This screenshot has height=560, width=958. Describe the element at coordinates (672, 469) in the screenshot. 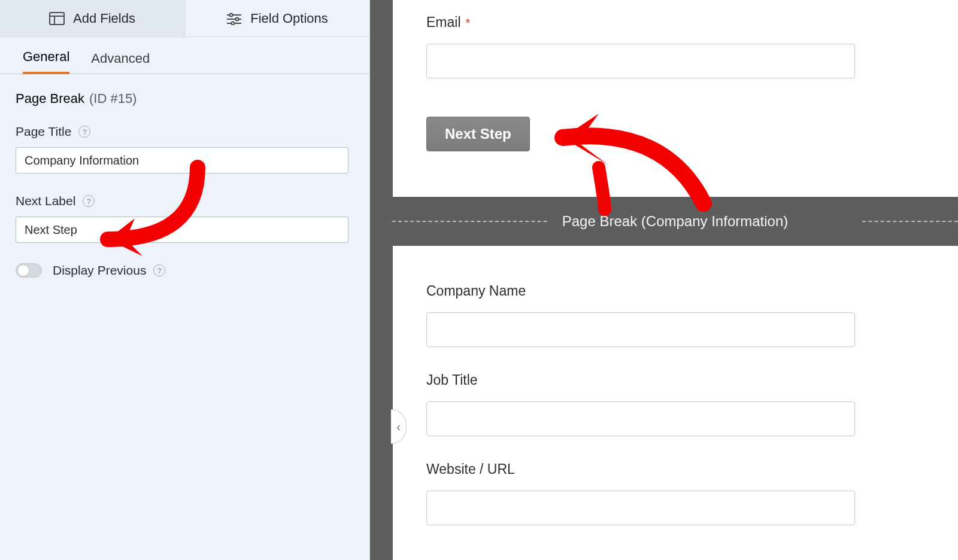

I see `website-label: Website / URL` at that location.